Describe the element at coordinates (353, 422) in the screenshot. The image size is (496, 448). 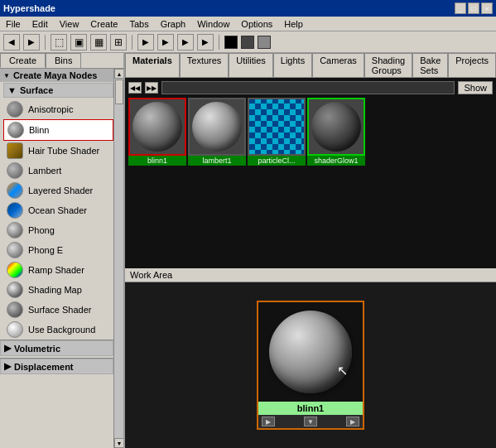
I see `port-right-button: ▶` at that location.